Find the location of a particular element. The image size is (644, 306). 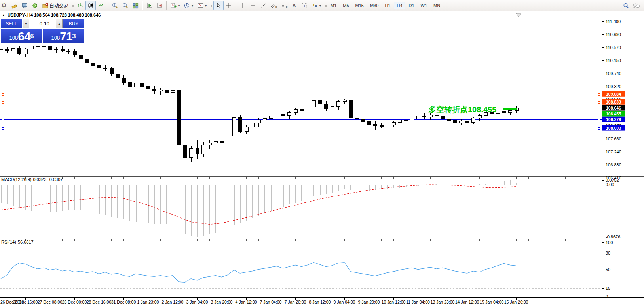

timeframe-m5-button: M5 is located at coordinates (346, 6).